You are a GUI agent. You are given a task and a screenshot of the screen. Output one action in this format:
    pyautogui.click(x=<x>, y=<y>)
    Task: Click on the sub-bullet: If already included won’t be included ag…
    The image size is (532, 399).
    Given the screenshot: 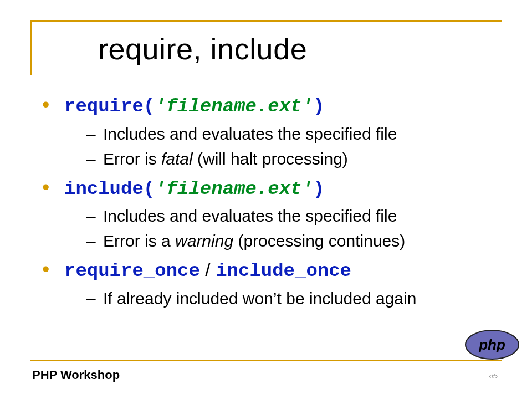 What is the action you would take?
    pyautogui.click(x=294, y=298)
    